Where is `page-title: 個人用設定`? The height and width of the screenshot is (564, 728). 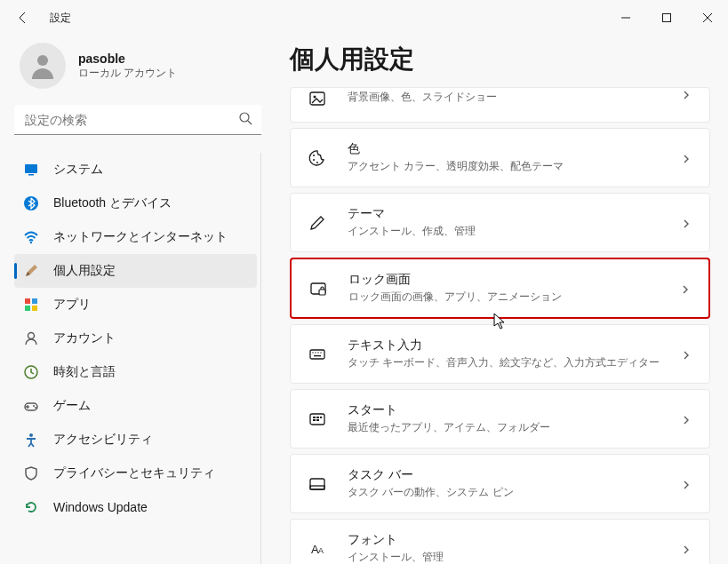 page-title: 個人用設定 is located at coordinates (500, 60).